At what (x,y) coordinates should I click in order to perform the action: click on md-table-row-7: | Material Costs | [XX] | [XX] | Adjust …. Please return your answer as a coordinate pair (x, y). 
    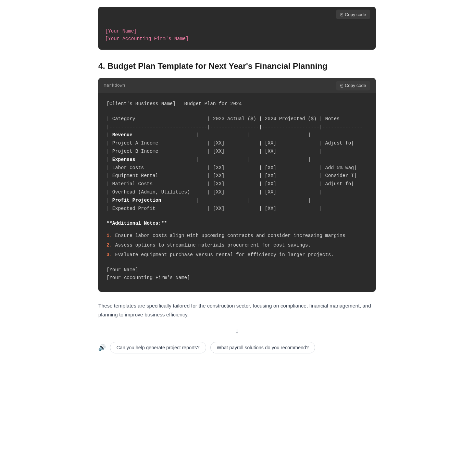
    Looking at the image, I should click on (230, 184).